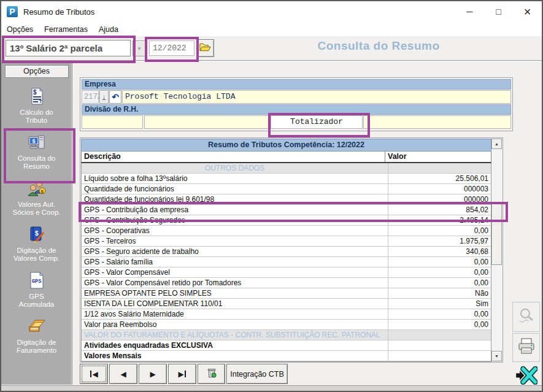 This screenshot has height=392, width=543. Describe the element at coordinates (317, 122) in the screenshot. I see `totalizador-button: Totalizador` at that location.